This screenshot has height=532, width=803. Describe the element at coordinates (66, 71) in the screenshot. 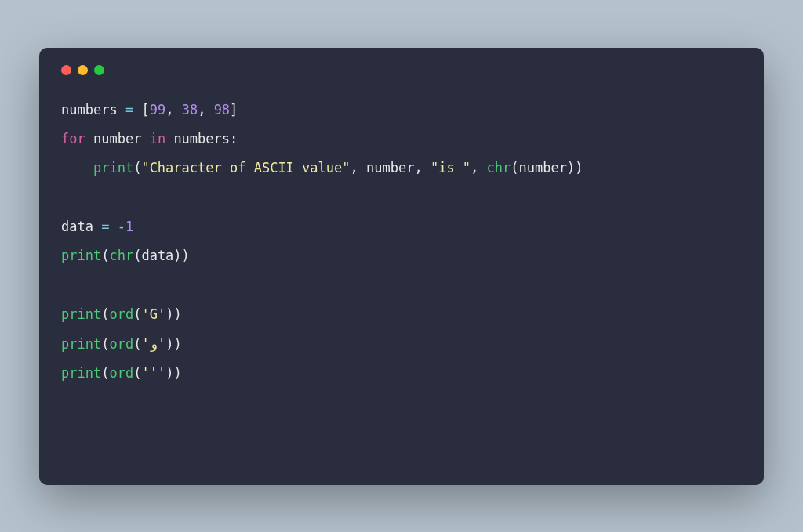

I see `close-icon` at that location.